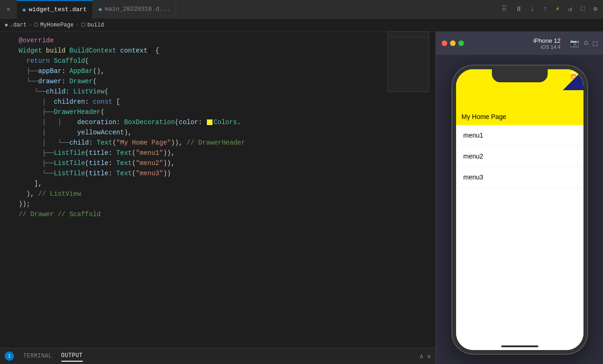  Describe the element at coordinates (16, 25) in the screenshot. I see `breadcrumb-file: ◈ .dart` at that location.